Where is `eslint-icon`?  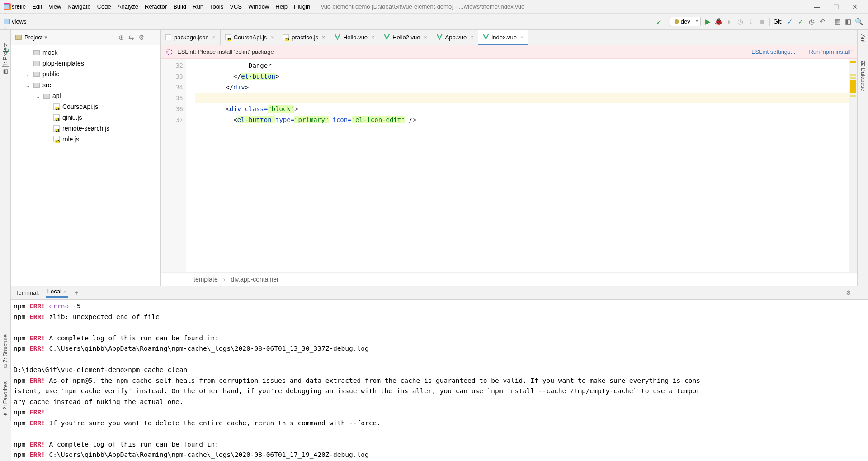
eslint-icon is located at coordinates (170, 52).